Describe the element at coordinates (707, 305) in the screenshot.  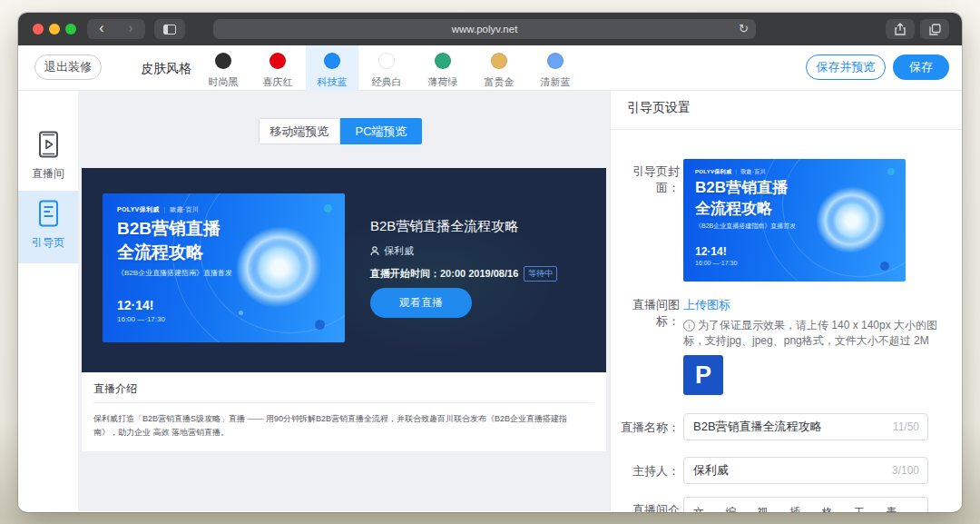
I see `upload-icon-link: 上传图标` at that location.